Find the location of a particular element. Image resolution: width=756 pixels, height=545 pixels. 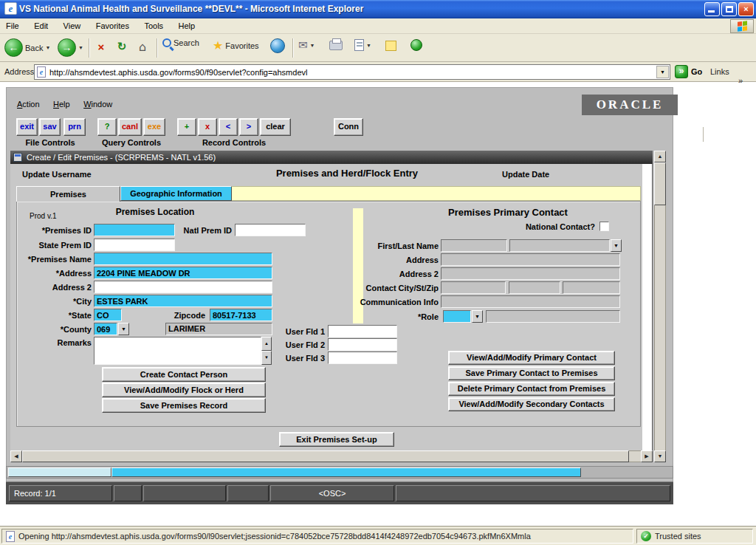

role-field is located at coordinates (457, 316).